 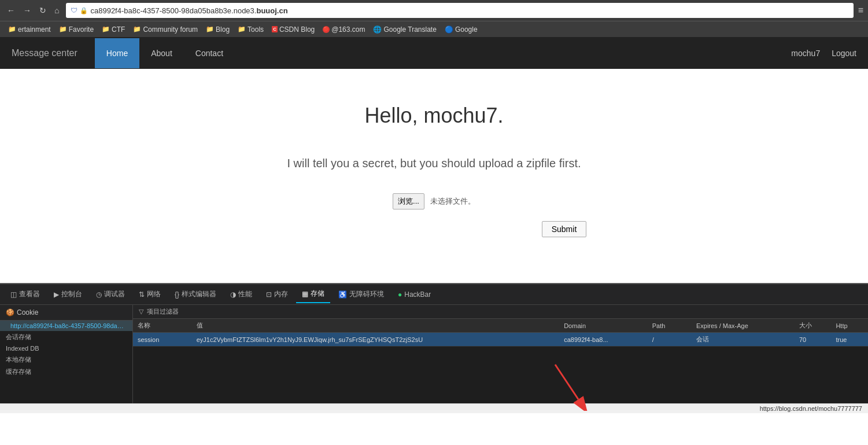 I want to click on address-text: ca8992f4-ba8c-4357-8500-98da05ba8b3e.nod…, so click(x=470, y=10).